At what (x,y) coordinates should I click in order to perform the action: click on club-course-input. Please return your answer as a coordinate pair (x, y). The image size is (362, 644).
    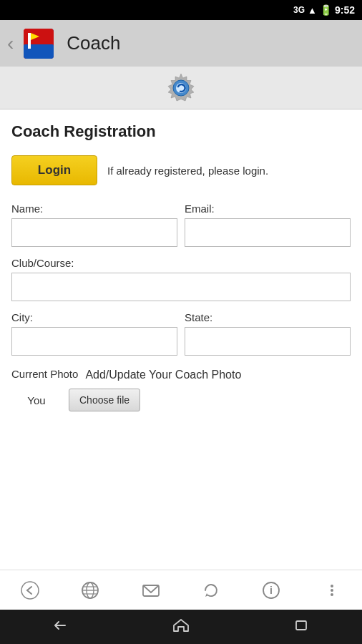
    Looking at the image, I should click on (181, 287).